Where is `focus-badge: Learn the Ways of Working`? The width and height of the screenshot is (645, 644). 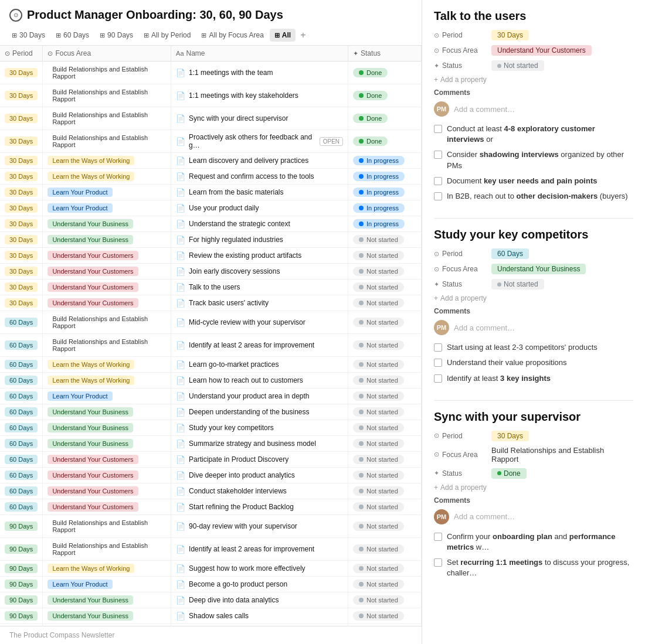
focus-badge: Learn the Ways of Working is located at coordinates (91, 364).